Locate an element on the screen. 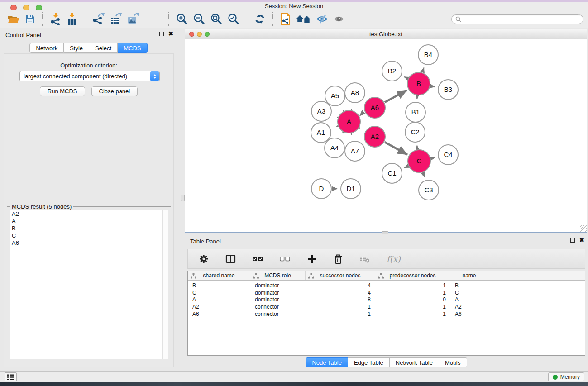 The image size is (588, 386). graph-node-B: B is located at coordinates (419, 84).